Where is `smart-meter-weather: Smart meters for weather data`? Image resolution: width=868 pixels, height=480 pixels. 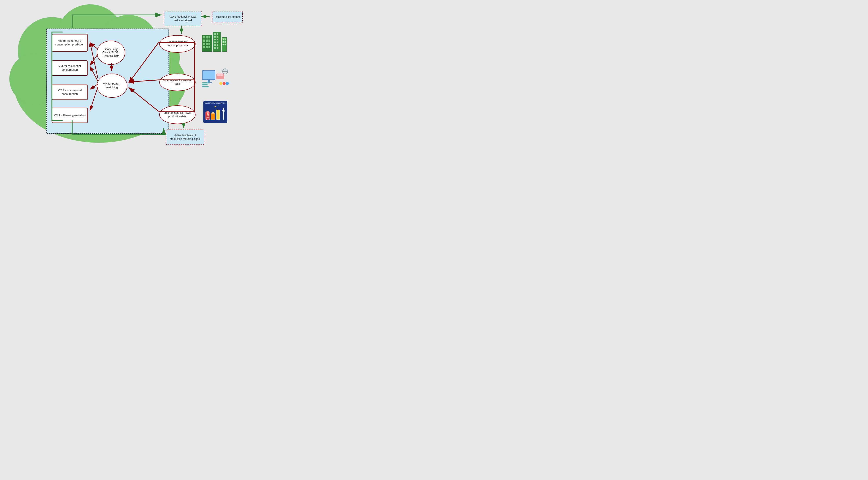
smart-meter-weather: Smart meters for weather data is located at coordinates (177, 82).